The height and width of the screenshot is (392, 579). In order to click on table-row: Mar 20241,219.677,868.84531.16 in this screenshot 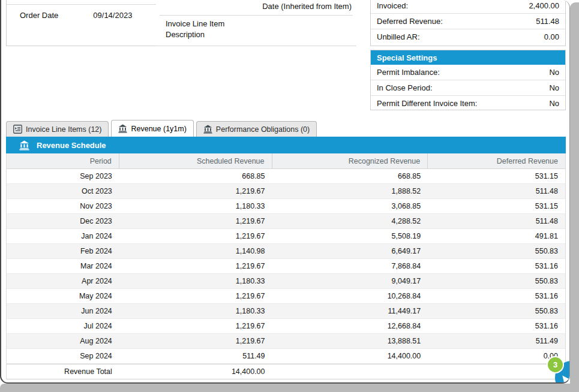, I will do `click(286, 266)`.